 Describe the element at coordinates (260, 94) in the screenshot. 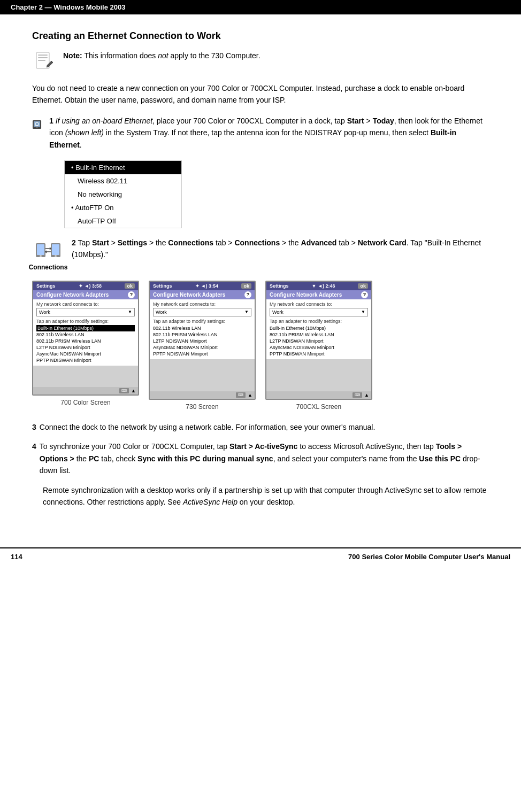

I see `intro-text: You do not need to create a new connecti…` at that location.